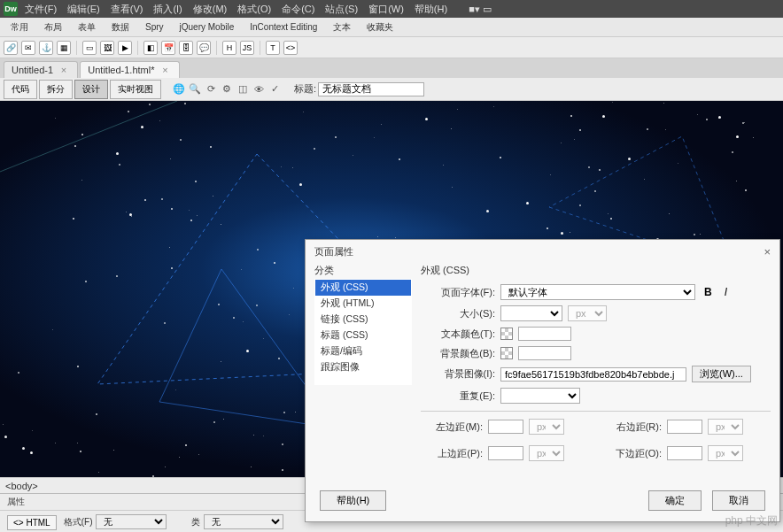 Image resolution: width=783 pixels, height=532 pixels. Describe the element at coordinates (41, 69) in the screenshot. I see `document-tab: Untitled-1 ×` at that location.